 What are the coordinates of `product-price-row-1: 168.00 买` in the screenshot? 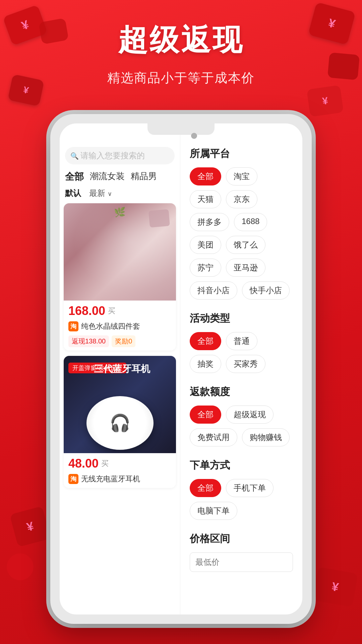 It's located at (120, 310).